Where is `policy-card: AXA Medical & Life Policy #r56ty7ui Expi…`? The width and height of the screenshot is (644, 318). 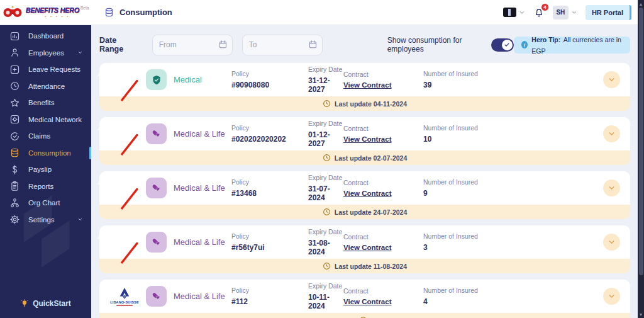 policy-card: AXA Medical & Life Policy #r56ty7ui Expi… is located at coordinates (365, 249).